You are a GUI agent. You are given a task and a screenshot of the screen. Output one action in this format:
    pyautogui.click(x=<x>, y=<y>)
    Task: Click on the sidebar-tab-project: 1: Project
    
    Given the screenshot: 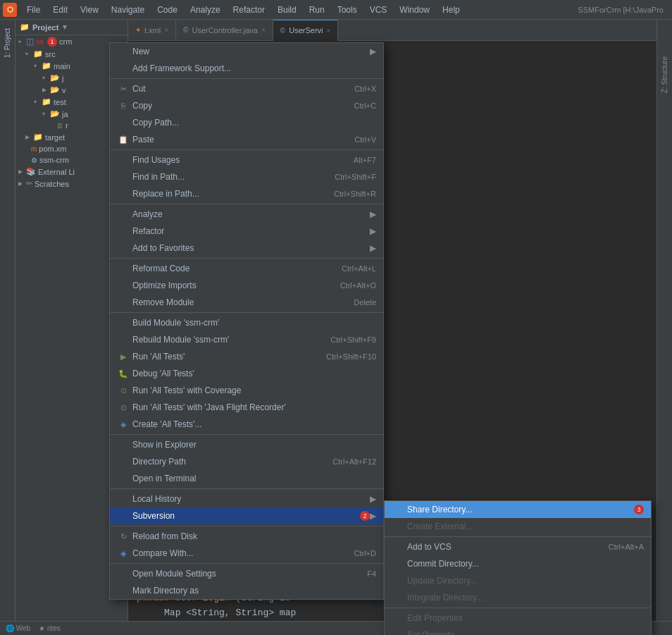 What is the action you would take?
    pyautogui.click(x=7, y=43)
    